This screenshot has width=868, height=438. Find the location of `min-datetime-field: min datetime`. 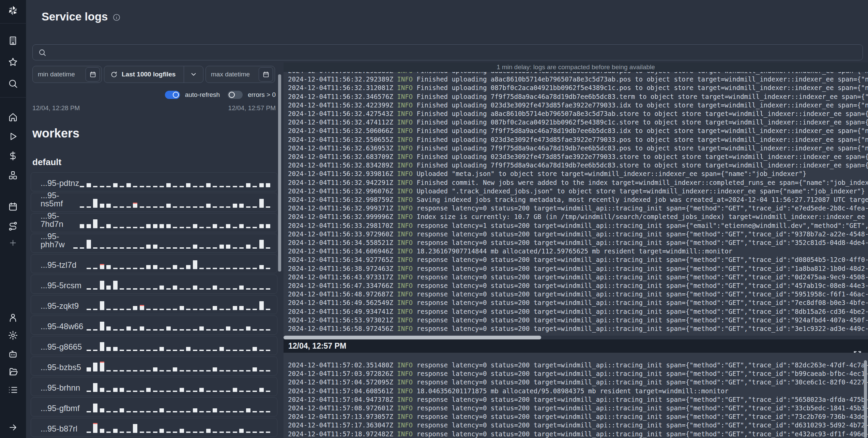

min-datetime-field: min datetime is located at coordinates (67, 74).